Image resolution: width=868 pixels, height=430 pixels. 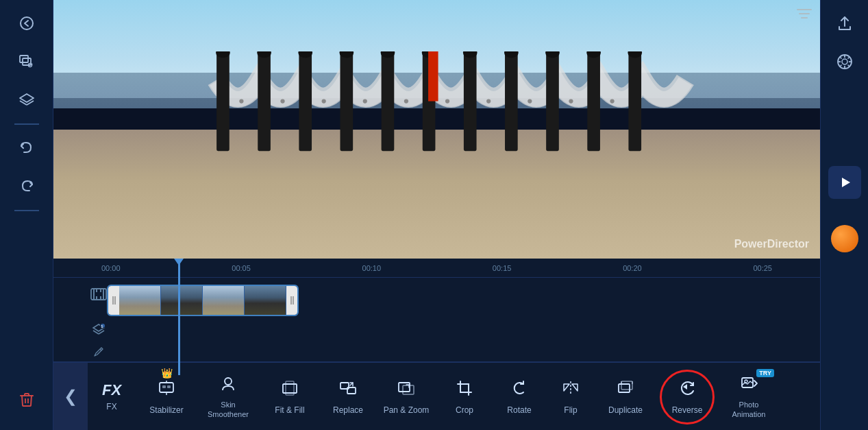 What do you see at coordinates (688, 410) in the screenshot?
I see `reverse-label: Reverse` at bounding box center [688, 410].